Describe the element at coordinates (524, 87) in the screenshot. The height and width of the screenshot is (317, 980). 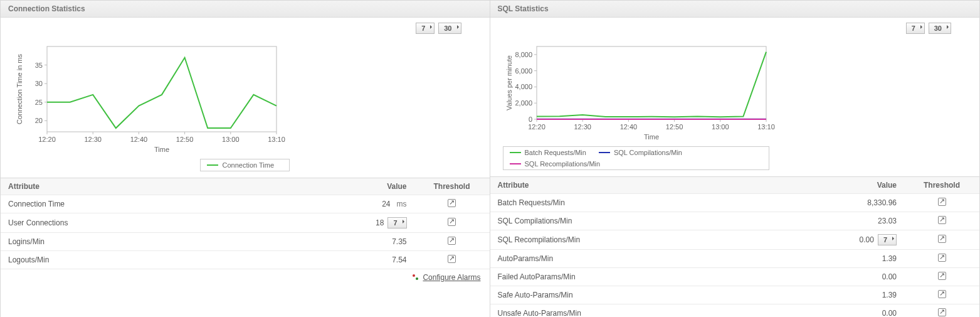
I see `svg-text: 4,000` at that location.